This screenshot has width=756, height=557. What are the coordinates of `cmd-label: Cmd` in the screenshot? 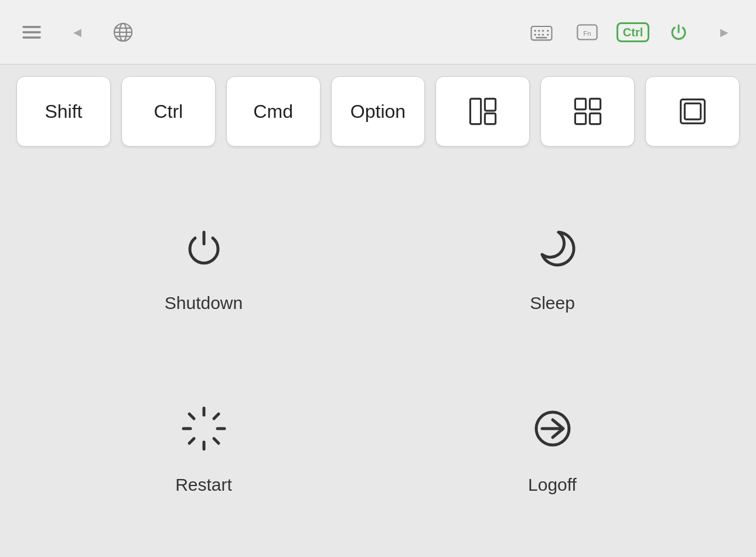 It's located at (273, 111).